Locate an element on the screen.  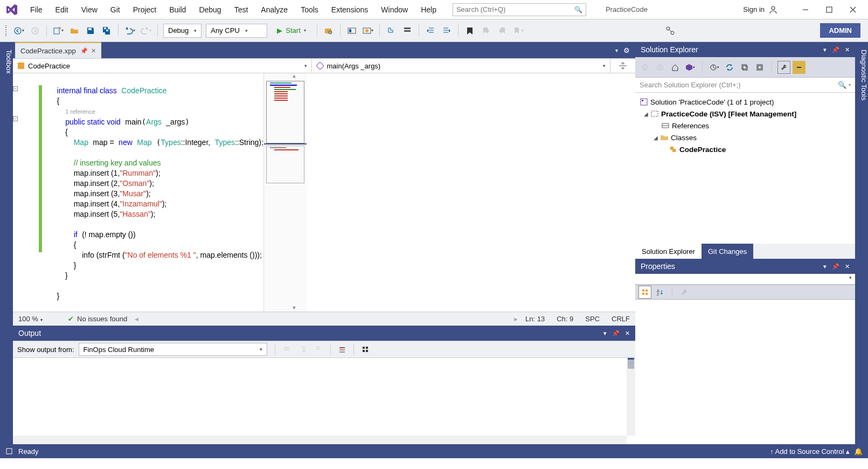
code-content: internal final class CodePractice { 1 re… is located at coordinates (156, 192).